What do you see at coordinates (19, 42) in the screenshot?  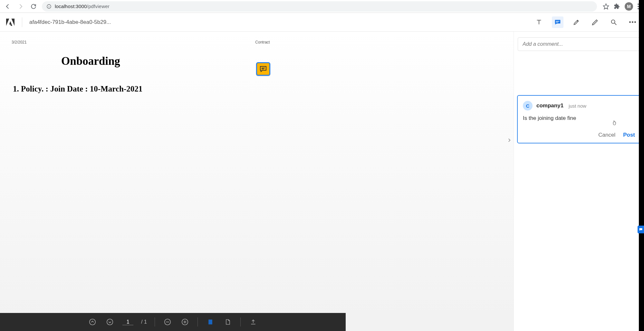 I see `document-header-date: 3/2/2021` at bounding box center [19, 42].